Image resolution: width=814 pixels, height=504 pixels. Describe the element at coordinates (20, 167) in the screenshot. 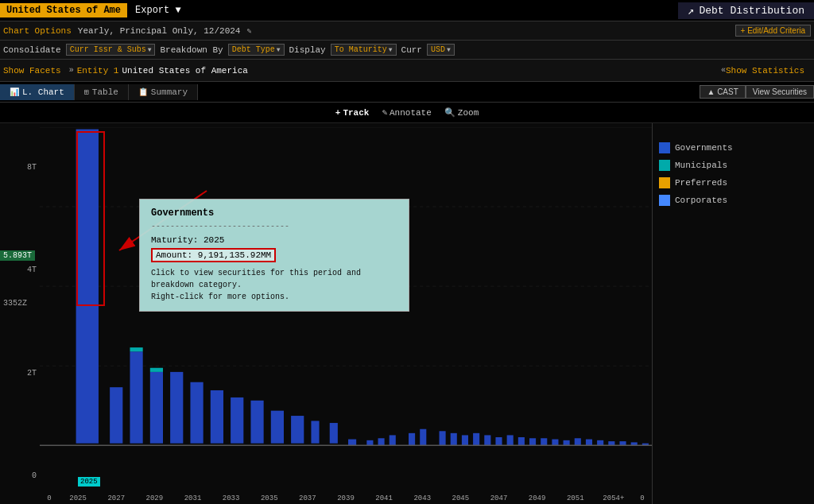

I see `y-label-8t: 8T` at that location.